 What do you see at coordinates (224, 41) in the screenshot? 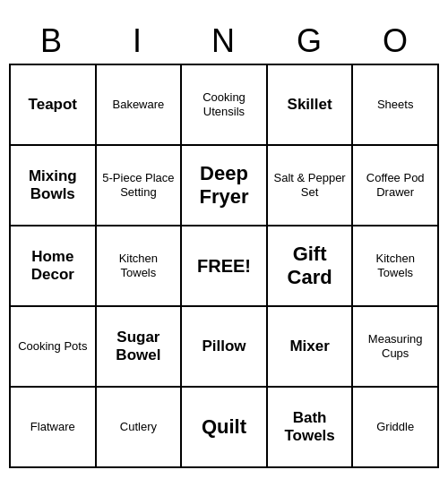
I see `bingo-header: BINGO` at bounding box center [224, 41].